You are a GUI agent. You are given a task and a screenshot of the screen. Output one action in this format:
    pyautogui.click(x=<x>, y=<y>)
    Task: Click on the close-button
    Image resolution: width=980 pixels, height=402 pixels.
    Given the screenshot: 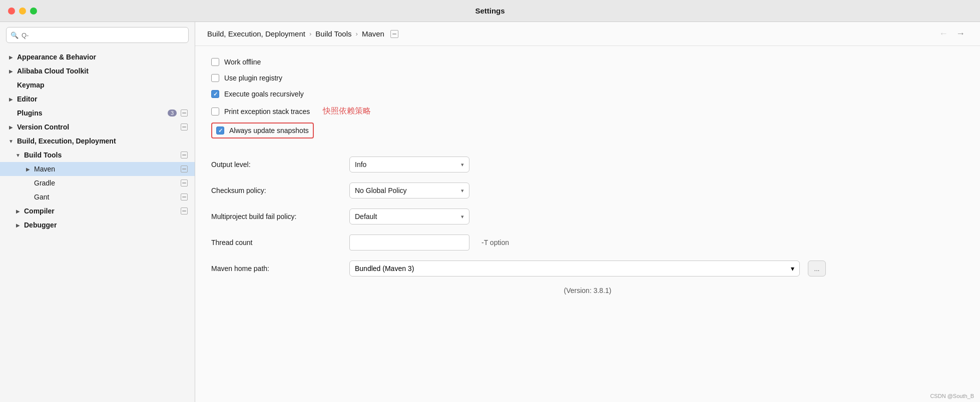 What is the action you would take?
    pyautogui.click(x=12, y=11)
    